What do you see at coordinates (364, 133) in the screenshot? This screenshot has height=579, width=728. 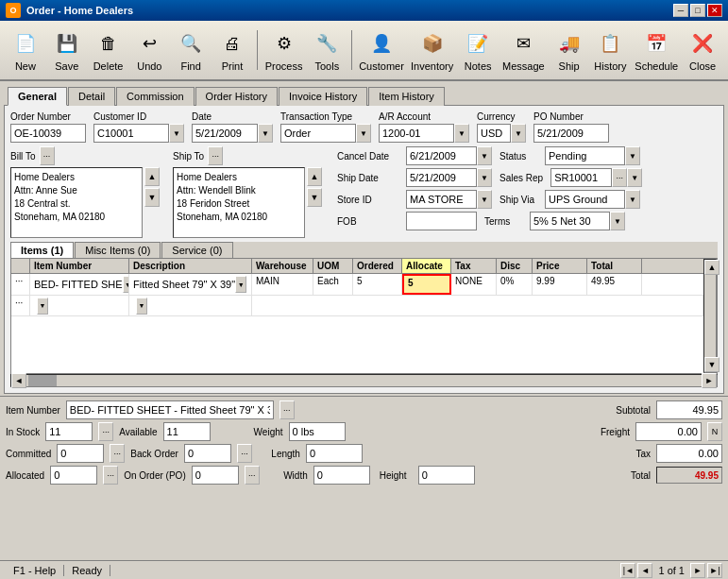 I see `transaction-type-dropdown: ▼` at bounding box center [364, 133].